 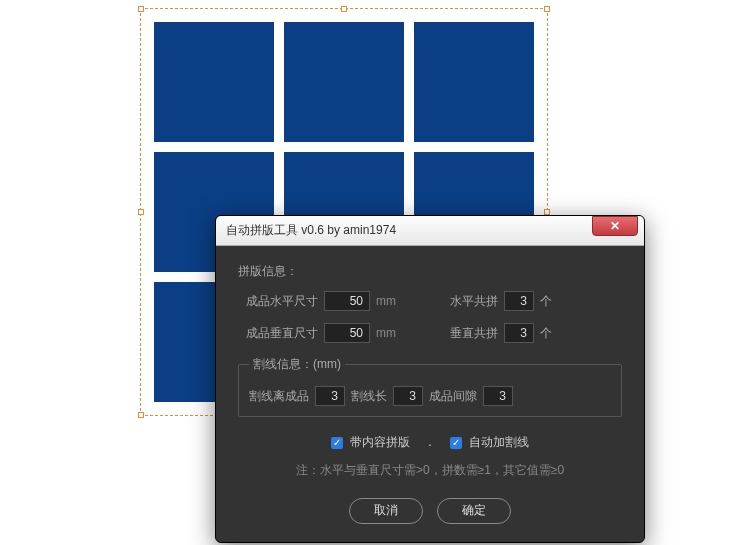 I want to click on check-autoline-label: 自动加割线, so click(x=499, y=442).